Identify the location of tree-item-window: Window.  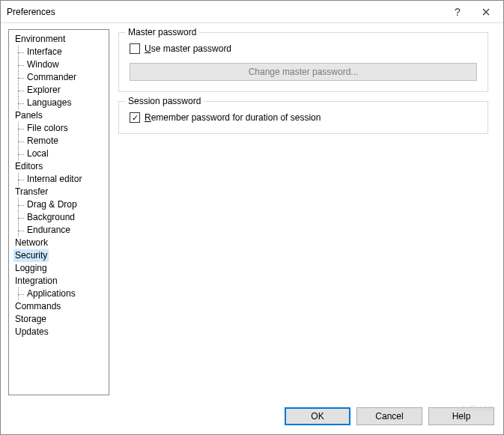
(61, 64).